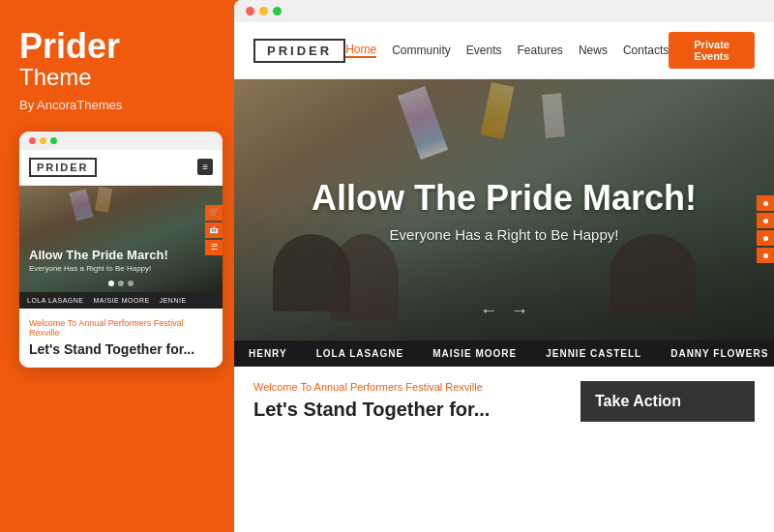 The width and height of the screenshot is (774, 532). Describe the element at coordinates (504, 198) in the screenshot. I see `desktop-hero-title: Allow The Pride March!` at that location.